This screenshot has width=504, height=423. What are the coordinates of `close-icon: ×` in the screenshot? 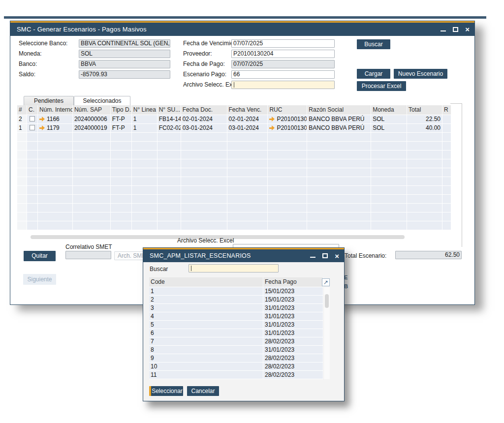 It's located at (468, 30).